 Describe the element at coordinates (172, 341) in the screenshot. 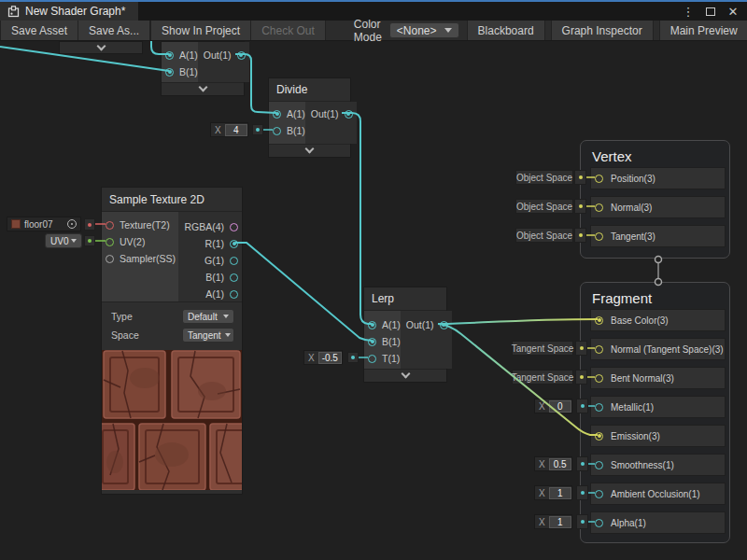

I see `sample-texture-2d-node: Sample Texture 2D Texture(T2) UV(2) Samp…` at that location.